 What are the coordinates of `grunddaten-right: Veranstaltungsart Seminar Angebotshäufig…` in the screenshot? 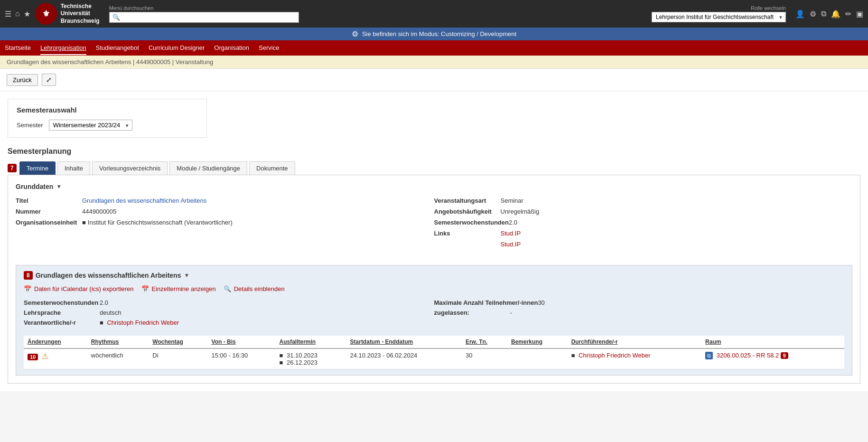 It's located at (644, 226).